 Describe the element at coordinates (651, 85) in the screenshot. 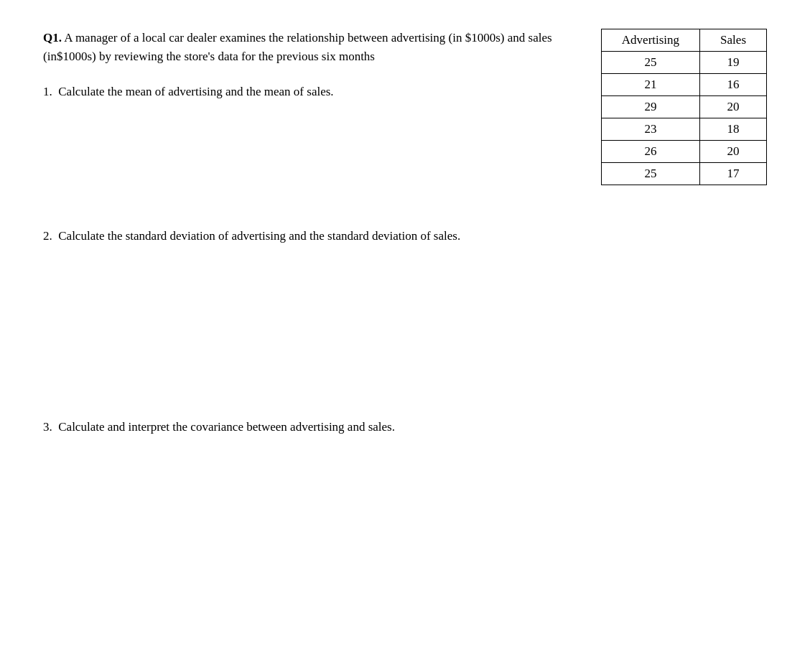

I see `advertising-cell: 21` at that location.